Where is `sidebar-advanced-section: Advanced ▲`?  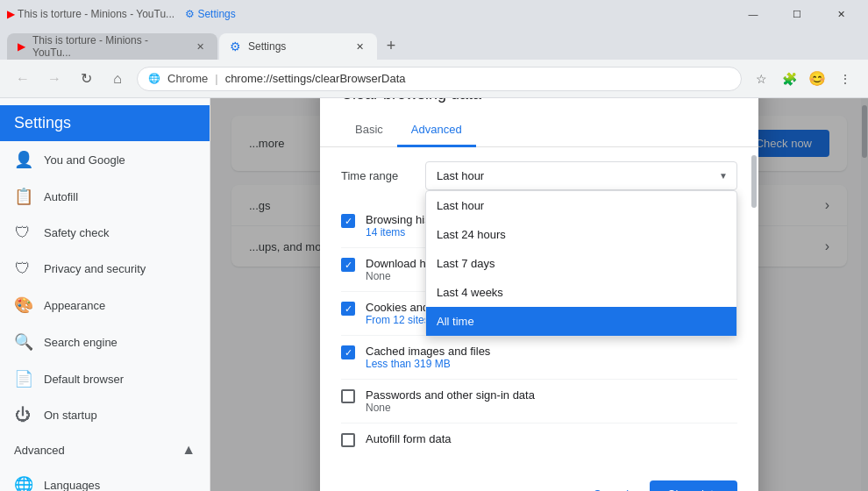
sidebar-advanced-section: Advanced ▲ is located at coordinates (105, 450).